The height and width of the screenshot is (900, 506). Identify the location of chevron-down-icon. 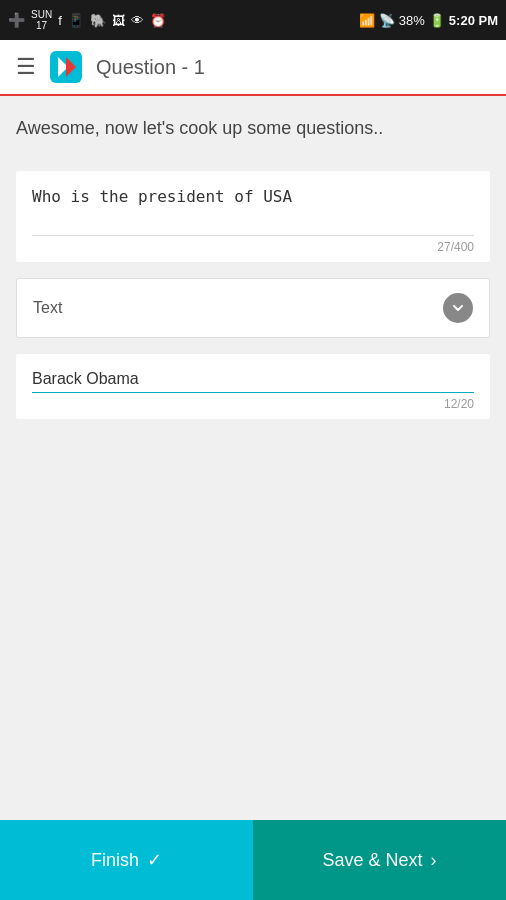
(458, 308).